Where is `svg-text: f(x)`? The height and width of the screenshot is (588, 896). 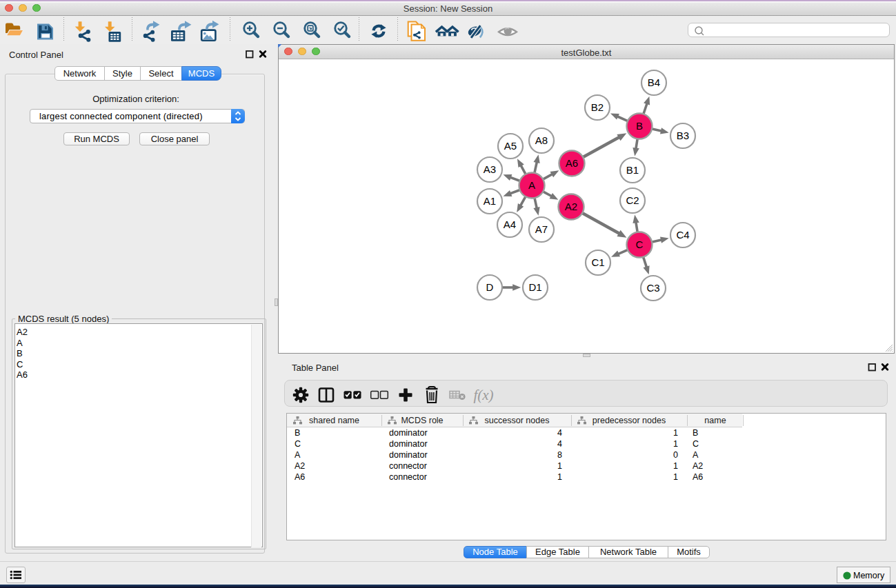 svg-text: f(x) is located at coordinates (483, 395).